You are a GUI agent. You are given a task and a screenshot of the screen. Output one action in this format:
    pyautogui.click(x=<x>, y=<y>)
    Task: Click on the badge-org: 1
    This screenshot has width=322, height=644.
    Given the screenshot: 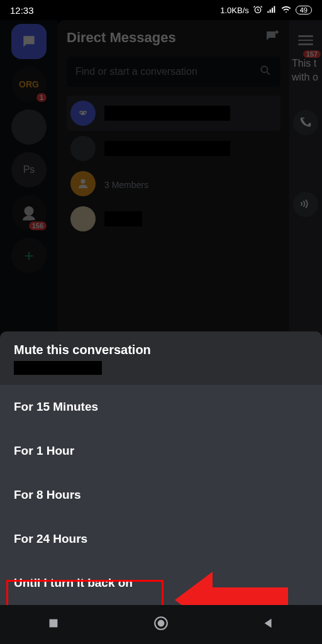 What is the action you would take?
    pyautogui.click(x=42, y=97)
    